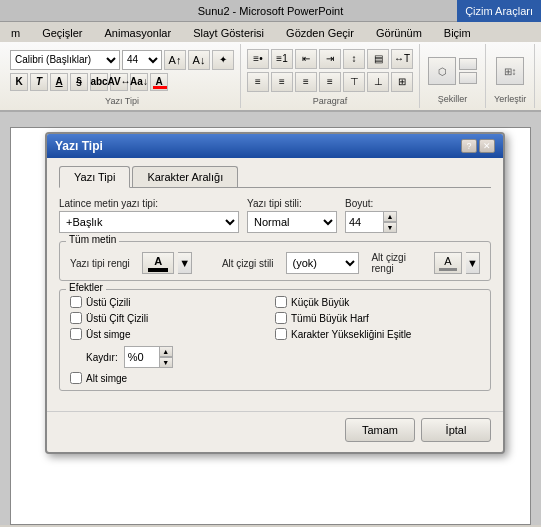  I want to click on ust-simge-label: Üst simge, so click(108, 334).